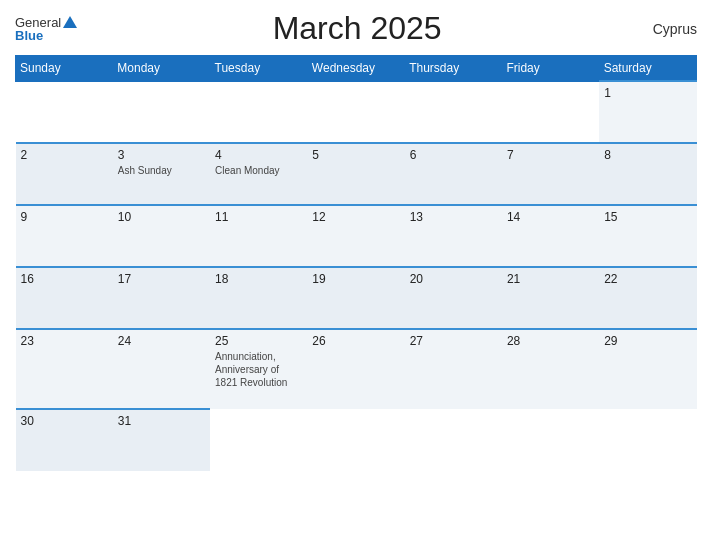  Describe the element at coordinates (454, 155) in the screenshot. I see `day-number: 6` at that location.